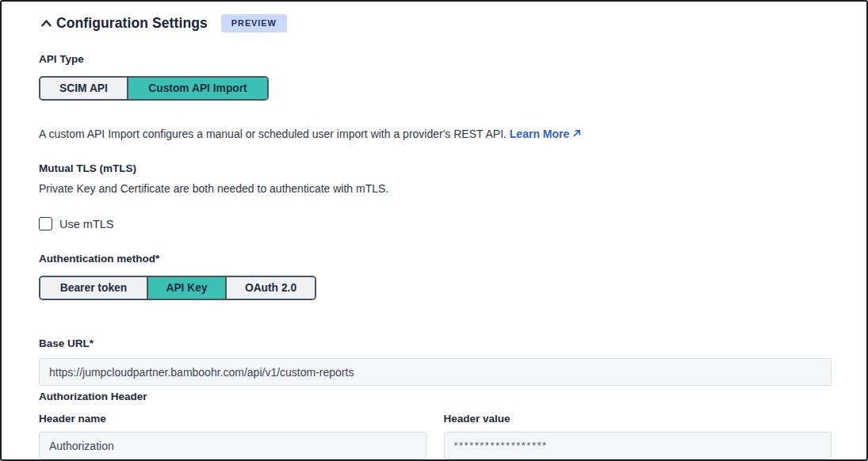  What do you see at coordinates (435, 23) in the screenshot?
I see `panel-header: Configuration Settings PREVIEW` at bounding box center [435, 23].